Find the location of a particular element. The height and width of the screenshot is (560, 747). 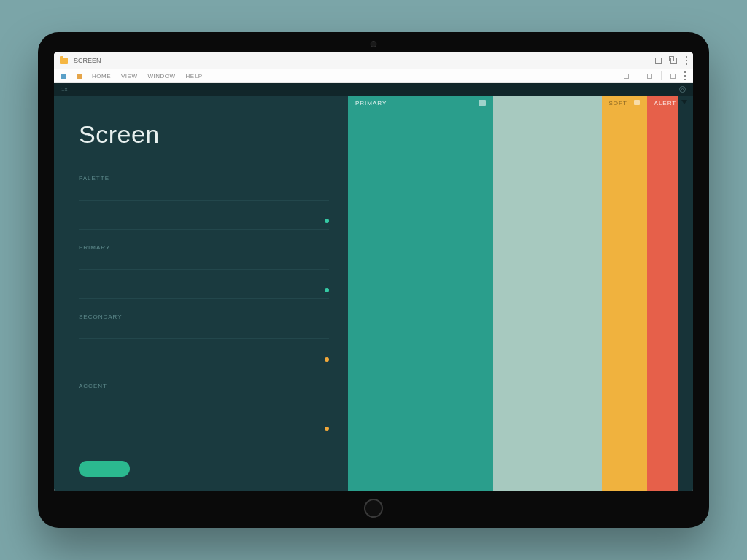

swatch-label: PRIMARY is located at coordinates (371, 104).